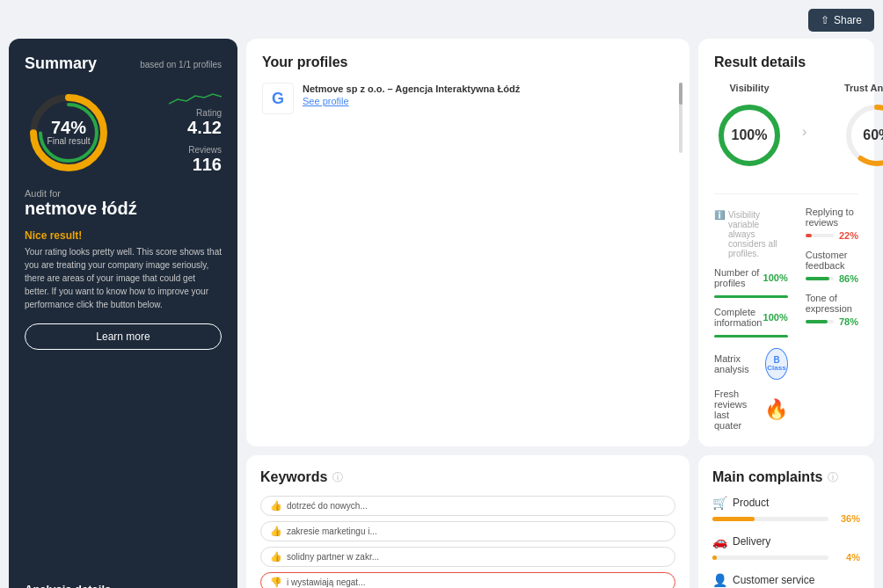 Image resolution: width=883 pixels, height=588 pixels. Describe the element at coordinates (849, 236) in the screenshot. I see `replying-pct: 22%` at that location.